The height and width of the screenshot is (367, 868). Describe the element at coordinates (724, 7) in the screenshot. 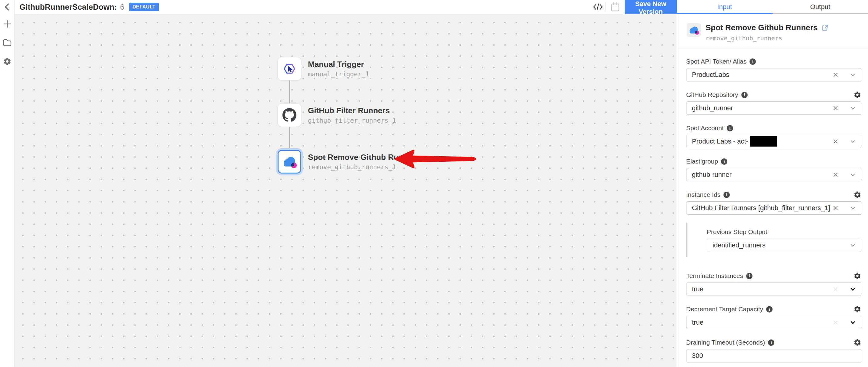

I see `tab-input: Input` at that location.